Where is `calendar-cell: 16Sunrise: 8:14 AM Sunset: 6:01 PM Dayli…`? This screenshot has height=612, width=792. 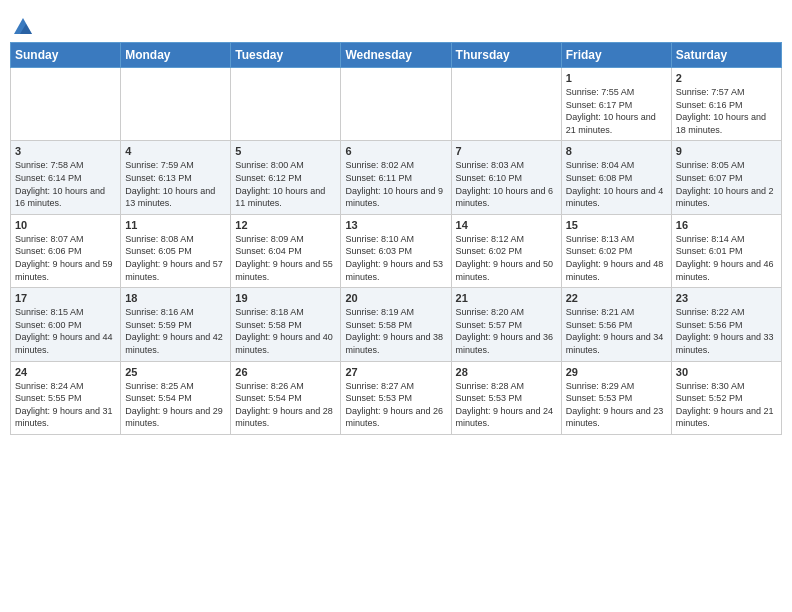
calendar-cell: 16Sunrise: 8:14 AM Sunset: 6:01 PM Dayli… is located at coordinates (726, 250).